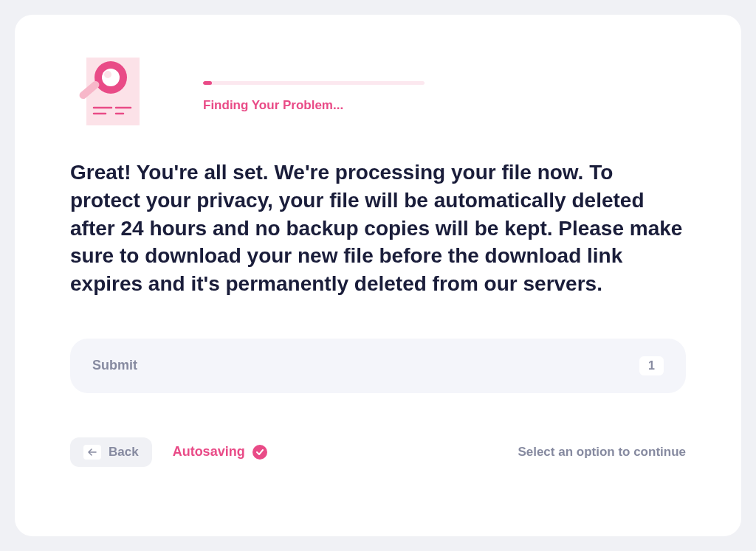  I want to click on back-label: Back, so click(124, 452).